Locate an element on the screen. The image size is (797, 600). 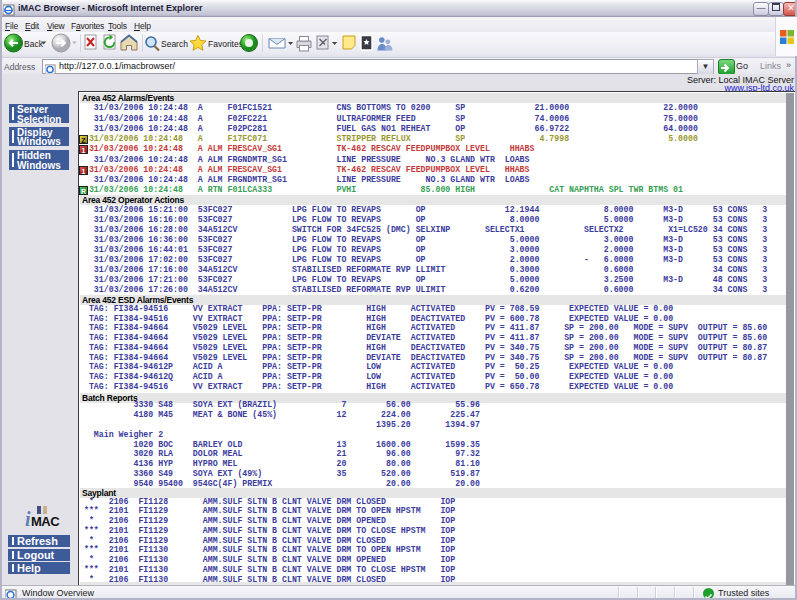
svg-text: Favorites is located at coordinates (226, 44).